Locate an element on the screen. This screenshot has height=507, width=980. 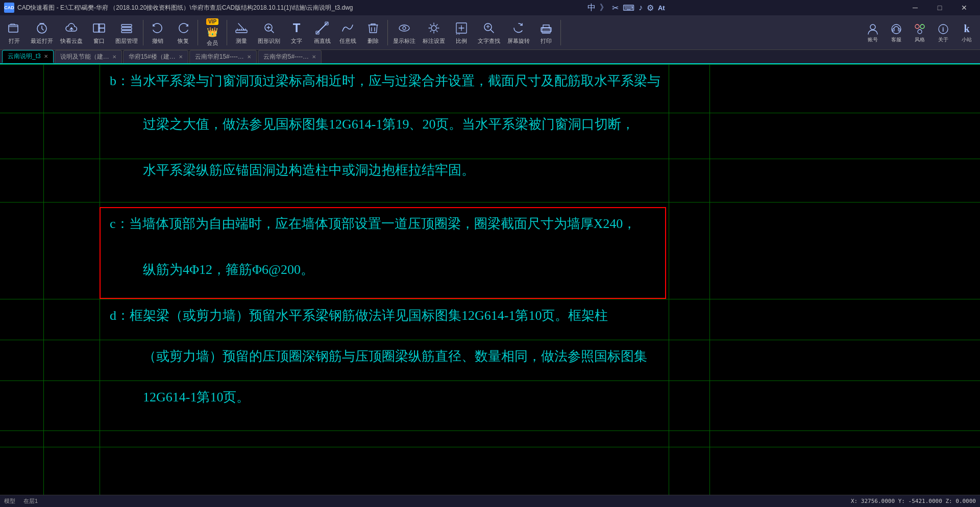
tray-icon-scissors: ✂ is located at coordinates (616, 8).